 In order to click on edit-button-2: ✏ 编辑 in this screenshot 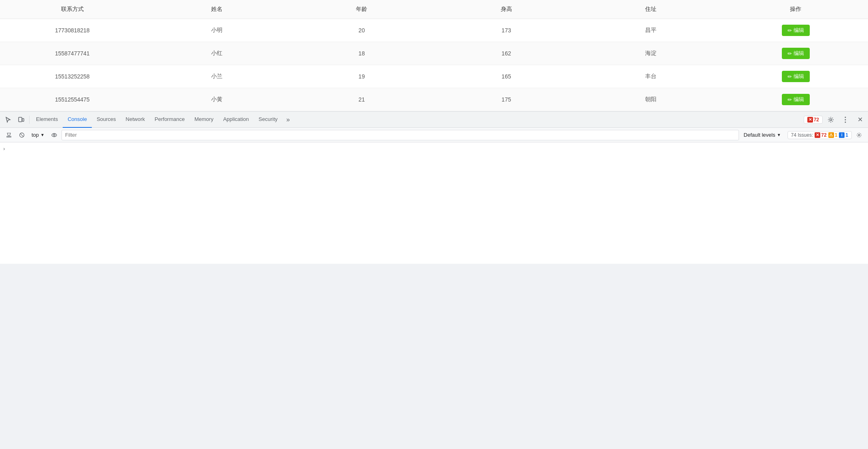, I will do `click(796, 76)`.